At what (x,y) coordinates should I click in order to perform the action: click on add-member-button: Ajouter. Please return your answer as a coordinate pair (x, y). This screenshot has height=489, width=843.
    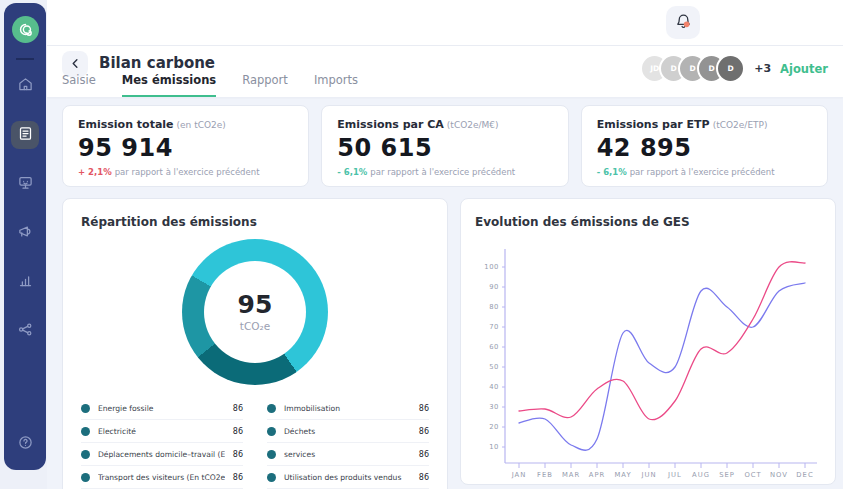
    Looking at the image, I should click on (804, 69).